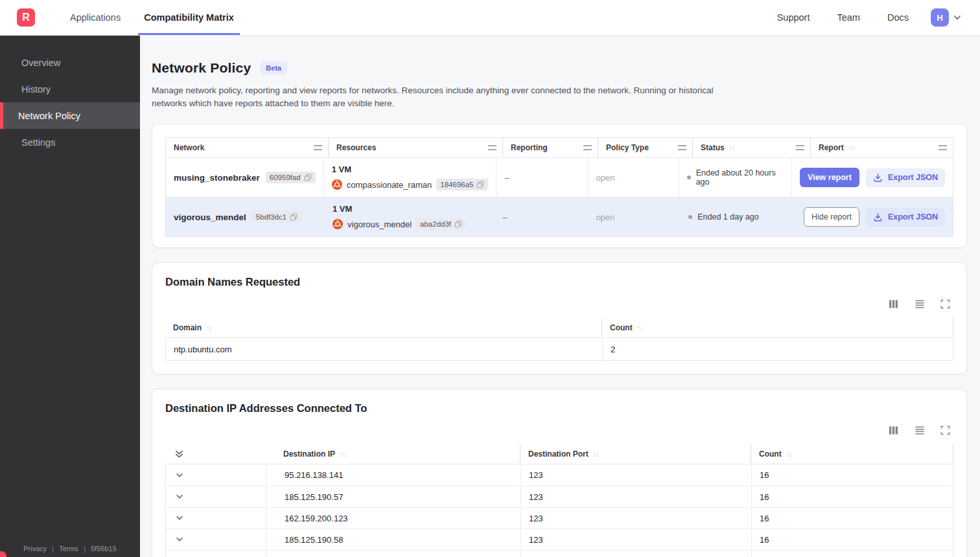 Image resolution: width=980 pixels, height=557 pixels. What do you see at coordinates (189, 17) in the screenshot?
I see `tab-compatibility-matrix: Compatibility Matrix` at bounding box center [189, 17].